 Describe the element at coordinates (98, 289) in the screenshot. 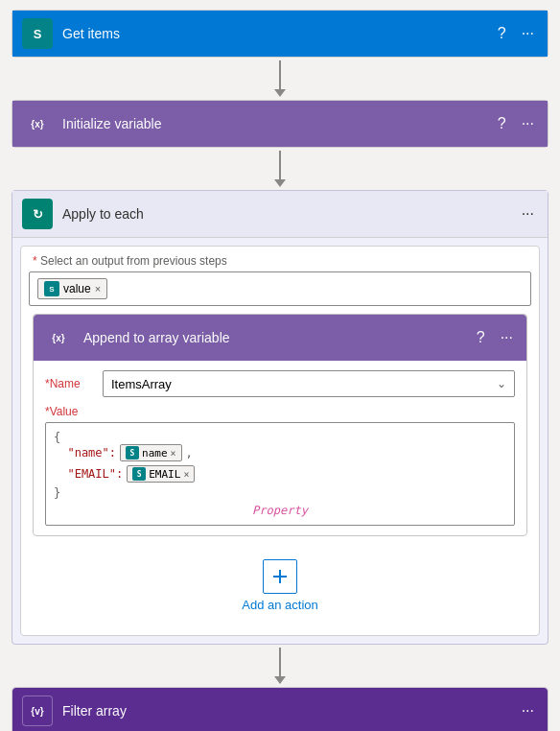

I see `value-tag-close: ×` at that location.